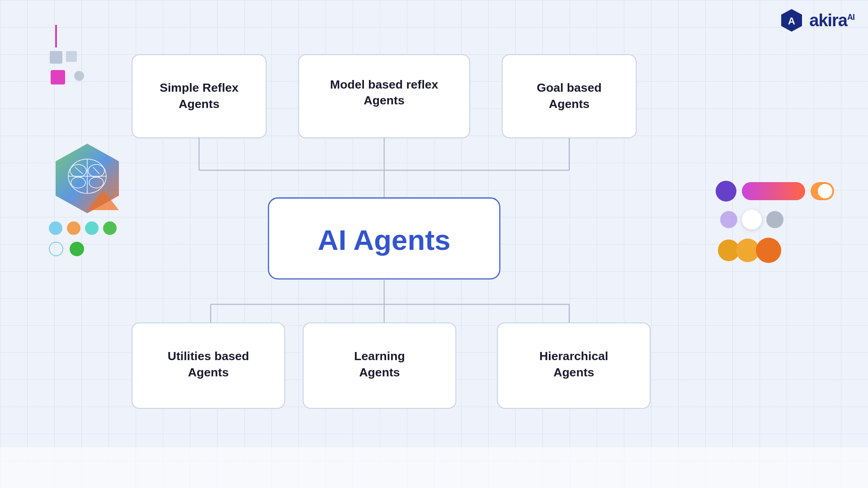 The height and width of the screenshot is (488, 868). I want to click on dot-green-filled, so click(77, 249).